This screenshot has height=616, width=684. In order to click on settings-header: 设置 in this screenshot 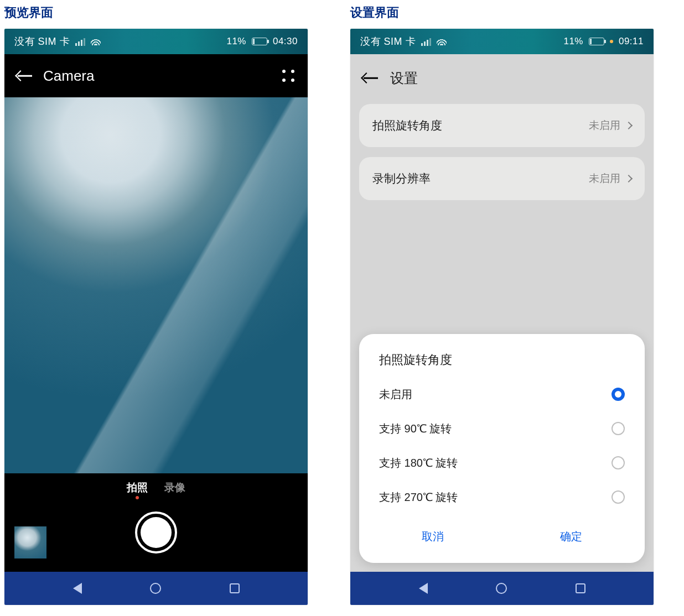, I will do `click(502, 78)`.